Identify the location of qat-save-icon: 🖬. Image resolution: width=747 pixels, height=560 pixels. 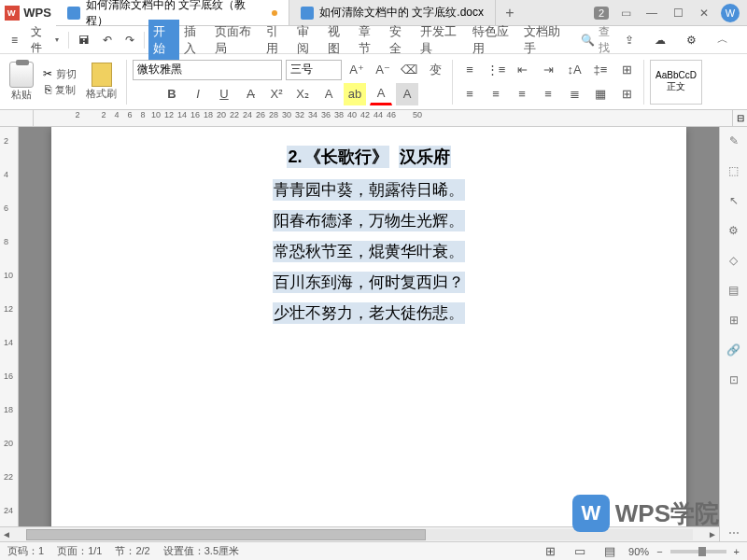
(84, 40).